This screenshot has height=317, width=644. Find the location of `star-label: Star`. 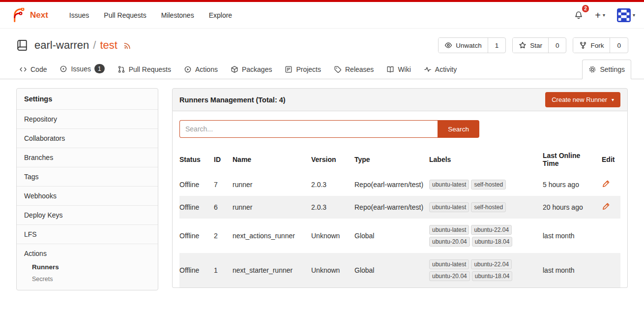

star-label: Star is located at coordinates (536, 45).